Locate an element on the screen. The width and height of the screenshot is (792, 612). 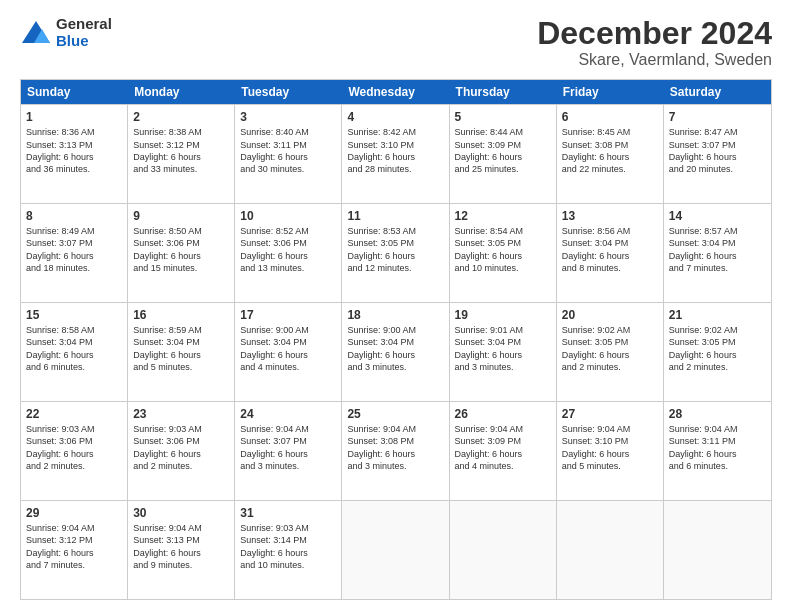
cell-line: and 12 minutes. is located at coordinates (395, 268).